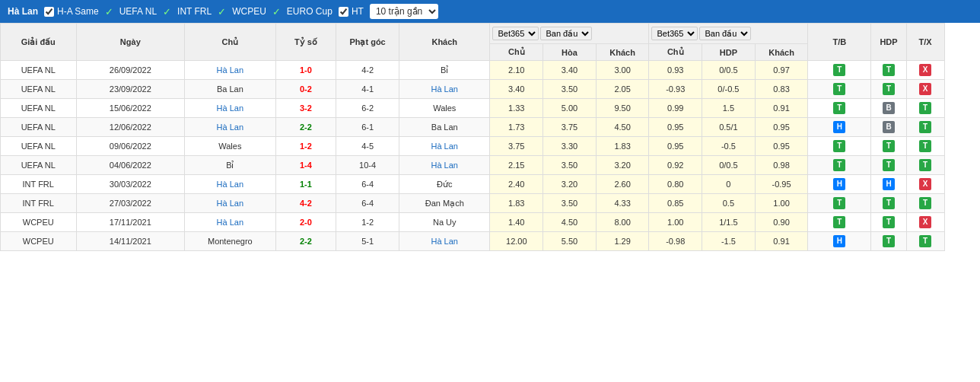 Image resolution: width=980 pixels, height=382 pixels. I want to click on th-hoa-sub: Hòa, so click(570, 53).